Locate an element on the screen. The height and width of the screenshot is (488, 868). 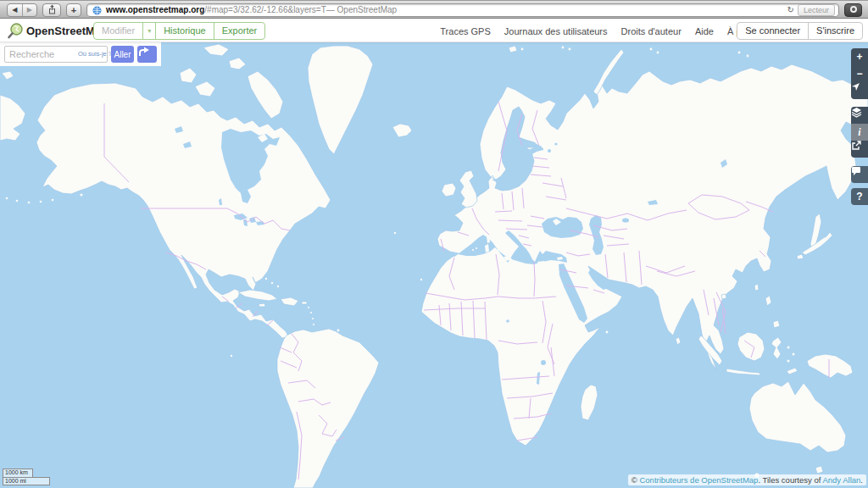
search-panel: Où suis-je ? Aller is located at coordinates (81, 54).